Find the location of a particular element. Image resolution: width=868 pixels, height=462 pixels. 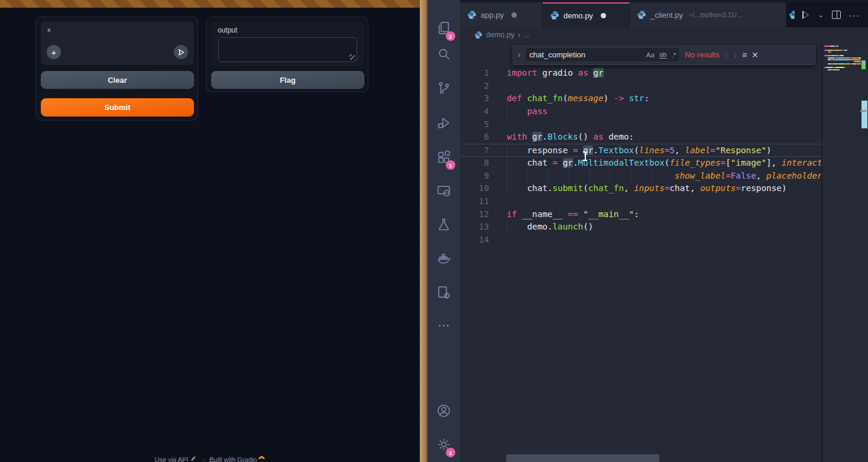

find-input: chat_completion Aa ab .* is located at coordinates (603, 54).